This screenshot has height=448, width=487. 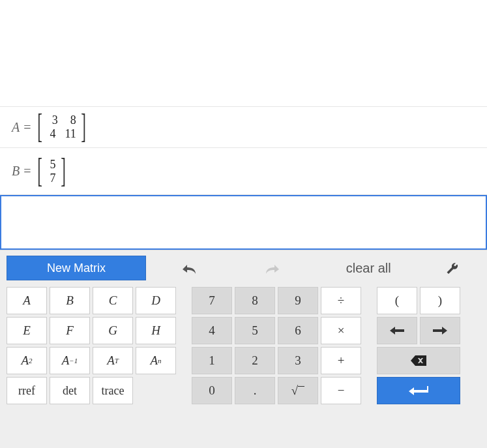 I want to click on matrix-a-row: A = [ 3 8 4 11 ], so click(x=244, y=128).